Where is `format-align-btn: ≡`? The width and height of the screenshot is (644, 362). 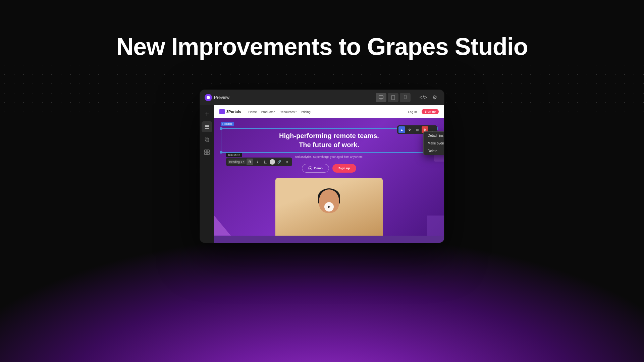
format-align-btn: ≡ is located at coordinates (287, 162).